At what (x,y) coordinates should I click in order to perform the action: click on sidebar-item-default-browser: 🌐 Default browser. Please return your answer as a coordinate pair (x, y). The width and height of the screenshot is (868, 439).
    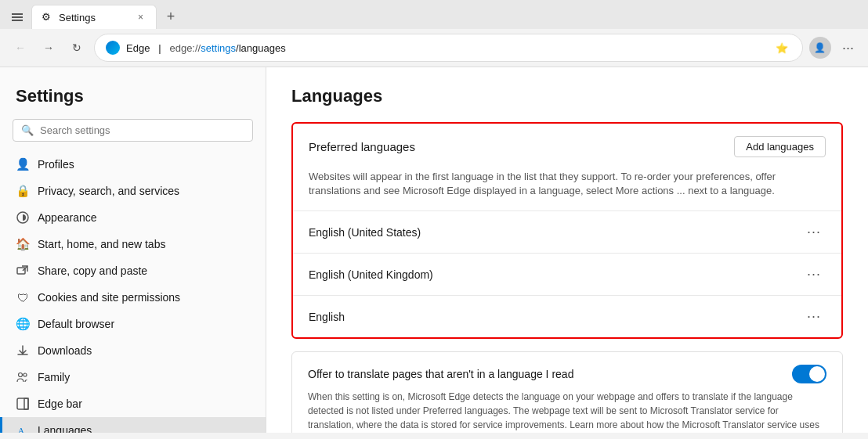
    Looking at the image, I should click on (133, 324).